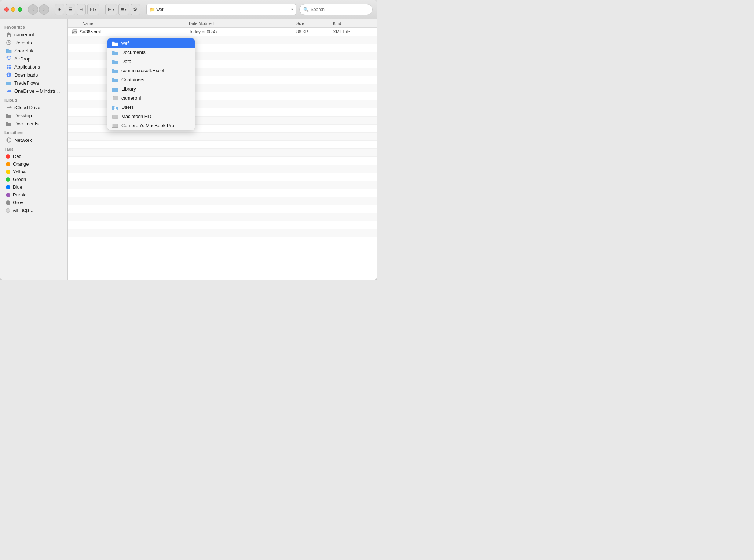 Image resolution: width=754 pixels, height=560 pixels. What do you see at coordinates (34, 210) in the screenshot?
I see `sidebar-item-all-tags: All Tags...` at bounding box center [34, 210].